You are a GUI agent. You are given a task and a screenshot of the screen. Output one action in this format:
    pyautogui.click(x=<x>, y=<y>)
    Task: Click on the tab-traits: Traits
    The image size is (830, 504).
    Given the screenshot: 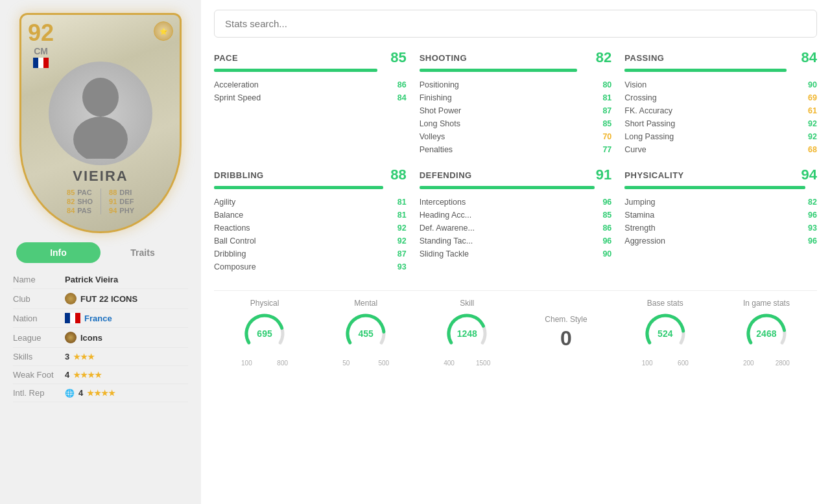 What is the action you would take?
    pyautogui.click(x=143, y=253)
    